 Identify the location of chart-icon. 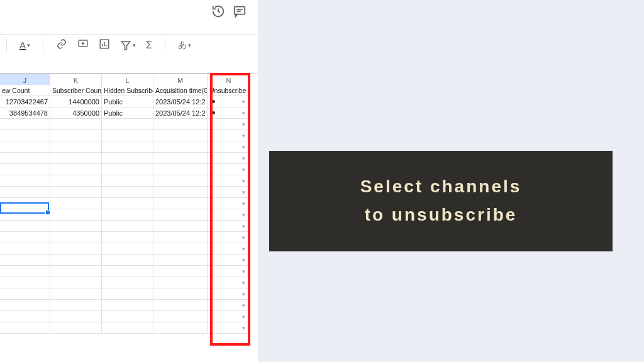
(104, 45).